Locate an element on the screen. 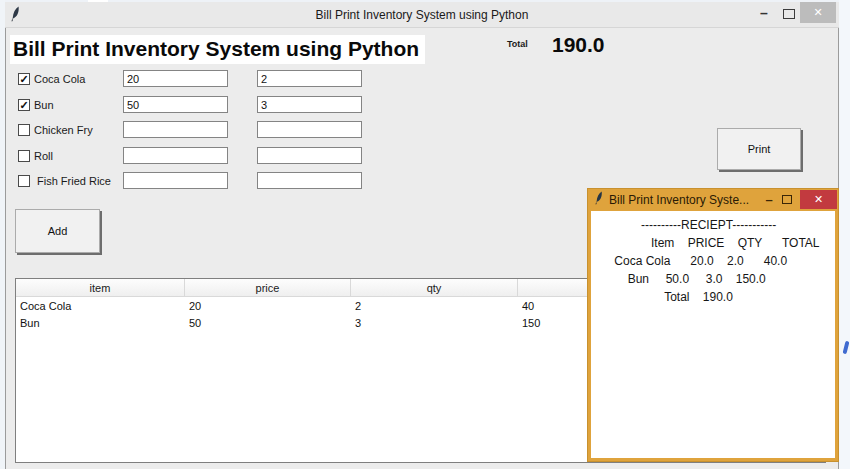 The height and width of the screenshot is (469, 850). coca-cola-qty-input is located at coordinates (310, 78).